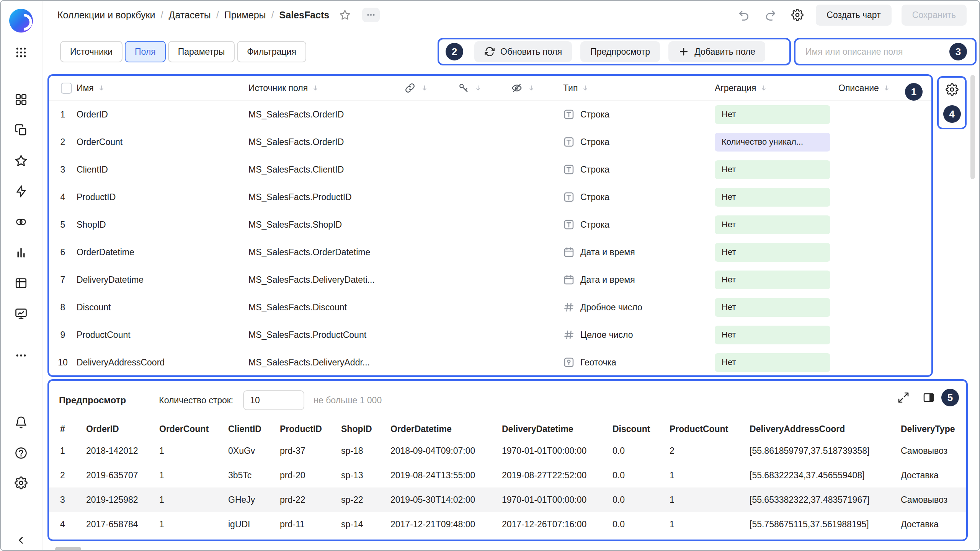 The height and width of the screenshot is (551, 980). What do you see at coordinates (632, 307) in the screenshot?
I see `field-type: Дробное число` at bounding box center [632, 307].